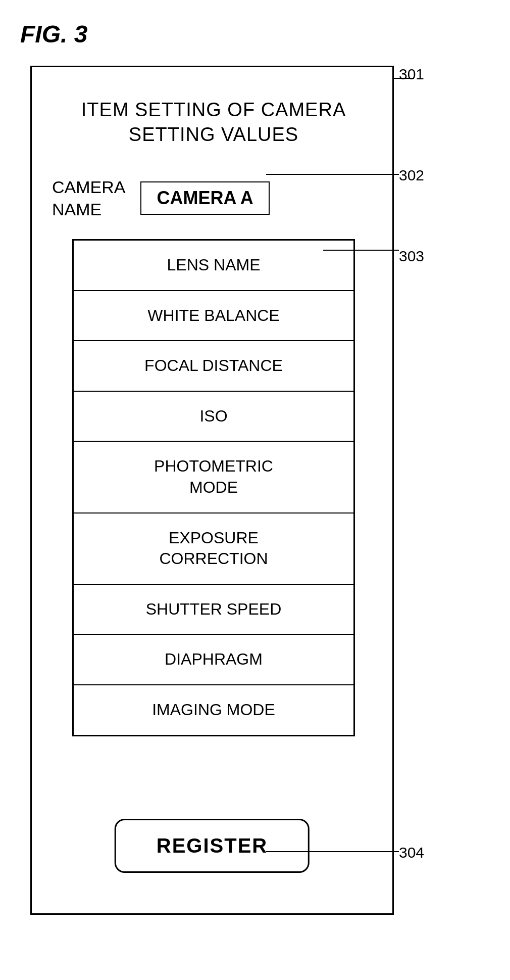 This screenshot has width=510, height=980. What do you see at coordinates (214, 477) in the screenshot?
I see `setting-item-photometric-mode: PHOTOMETRICMODE` at bounding box center [214, 477].